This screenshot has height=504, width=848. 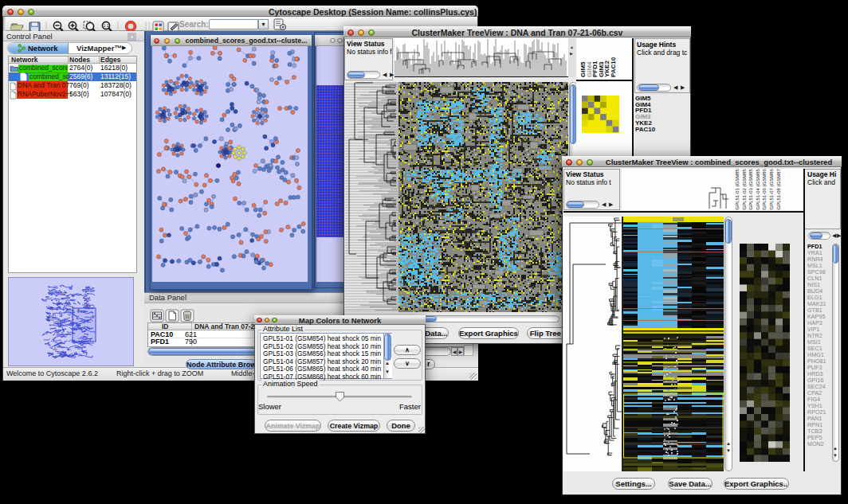 What do you see at coordinates (779, 189) in the screenshot?
I see `svg-text: GPL51-08 (GSM872)` at bounding box center [779, 189].